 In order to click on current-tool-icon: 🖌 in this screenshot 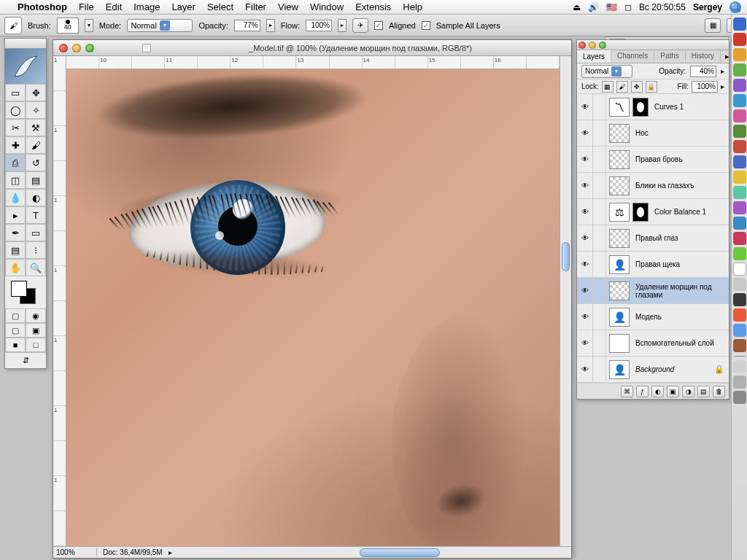, I will do `click(13, 26)`.